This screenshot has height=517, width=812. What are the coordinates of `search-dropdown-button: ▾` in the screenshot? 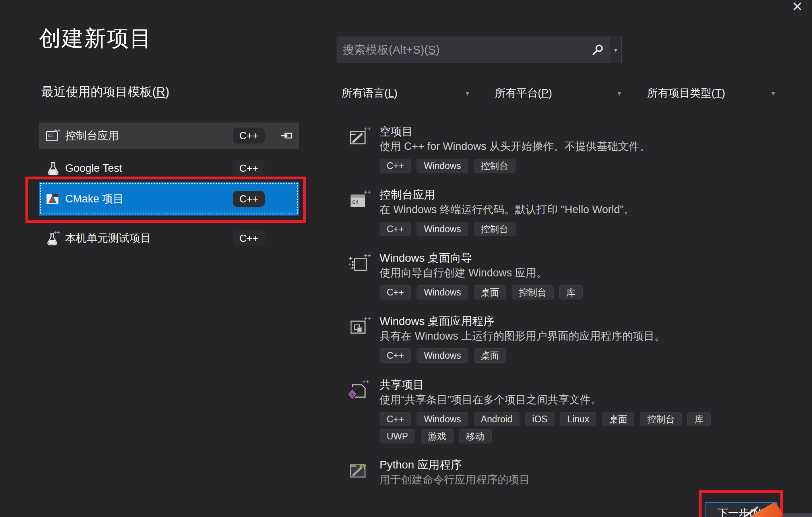 It's located at (615, 50).